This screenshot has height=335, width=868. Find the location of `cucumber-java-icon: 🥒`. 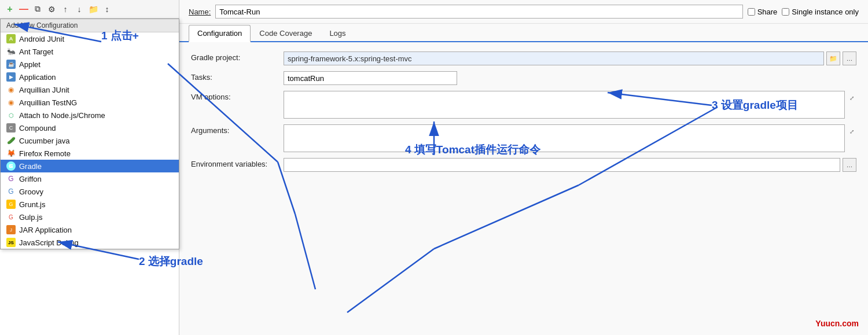

cucumber-java-icon: 🥒 is located at coordinates (11, 141).